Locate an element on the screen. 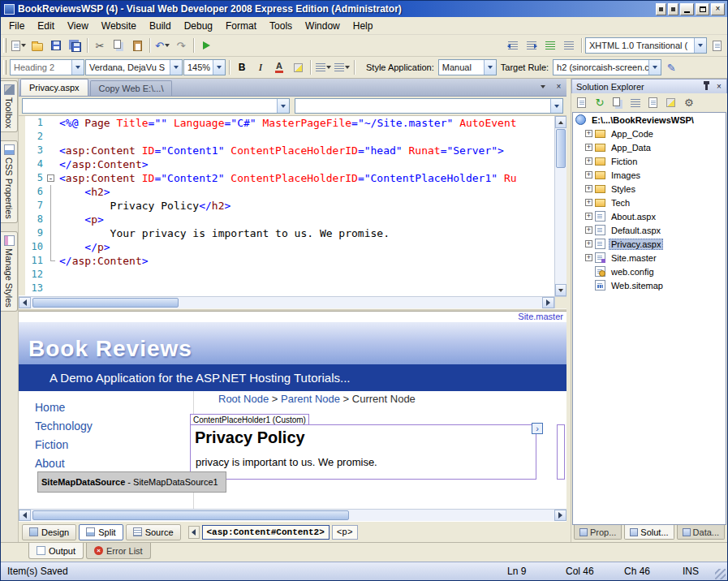  document-tab: Privacy.aspx is located at coordinates (54, 88).